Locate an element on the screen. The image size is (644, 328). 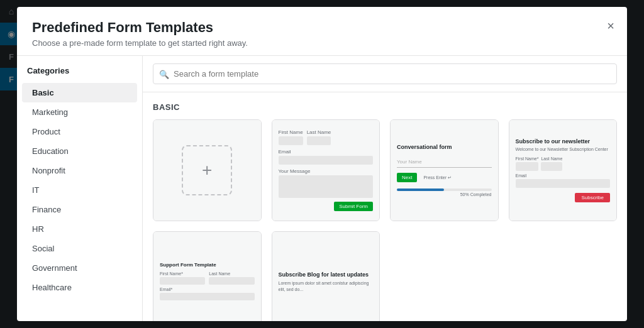
search-icon: 🔍 is located at coordinates (164, 74).